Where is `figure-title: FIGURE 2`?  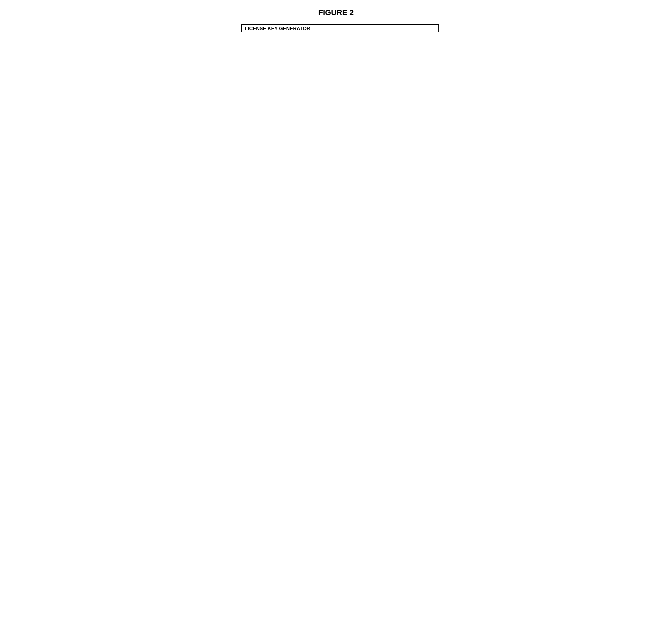
figure-title: FIGURE 2 is located at coordinates (336, 13).